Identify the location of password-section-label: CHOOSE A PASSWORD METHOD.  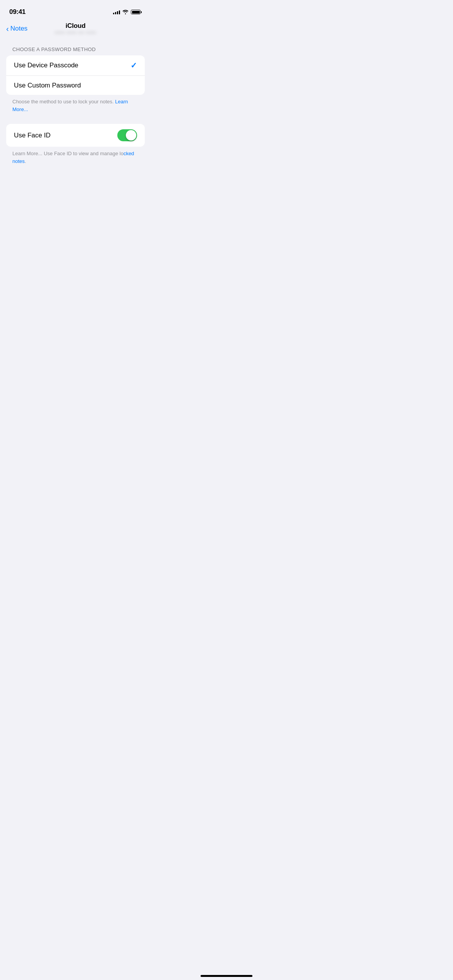
(76, 51).